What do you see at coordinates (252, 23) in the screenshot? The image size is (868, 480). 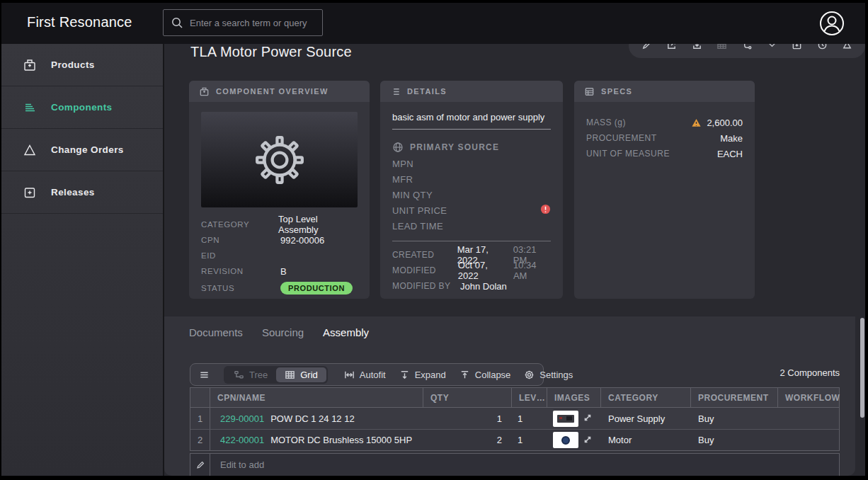 I see `search-input` at bounding box center [252, 23].